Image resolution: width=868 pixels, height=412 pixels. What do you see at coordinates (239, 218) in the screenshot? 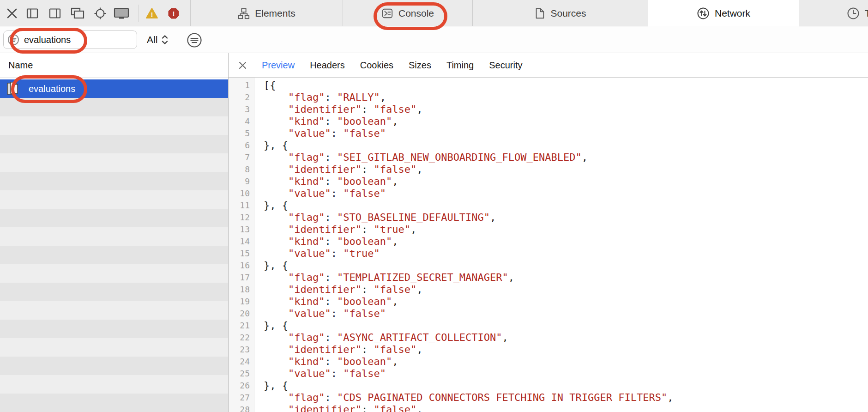
I see `line-number: 12` at bounding box center [239, 218].